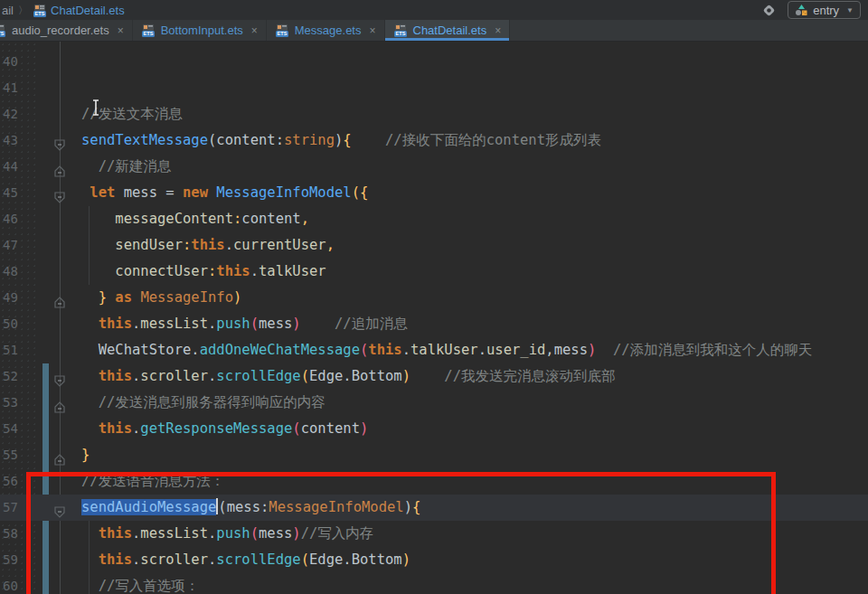  I want to click on code-line: 54 this.getResponseMessage(content), so click(434, 429).